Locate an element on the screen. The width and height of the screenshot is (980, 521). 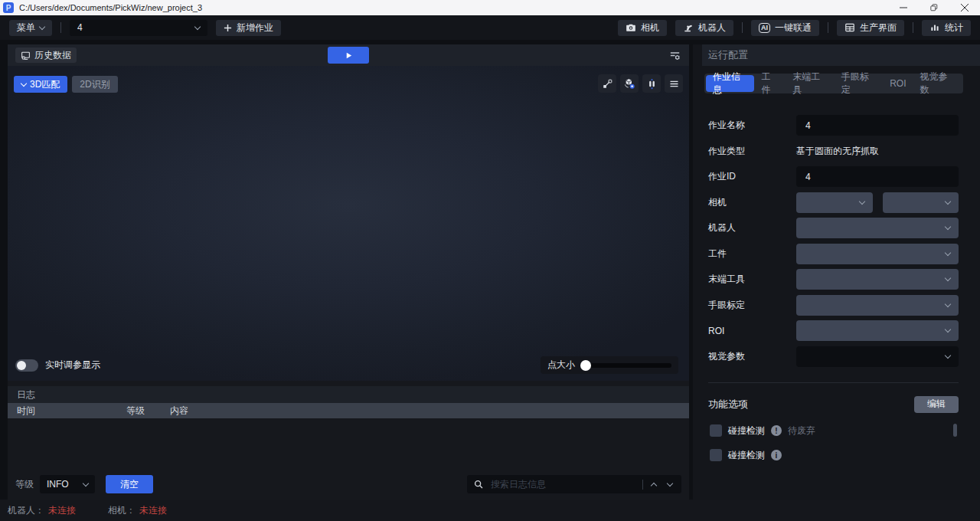
add-model-button is located at coordinates (629, 84).